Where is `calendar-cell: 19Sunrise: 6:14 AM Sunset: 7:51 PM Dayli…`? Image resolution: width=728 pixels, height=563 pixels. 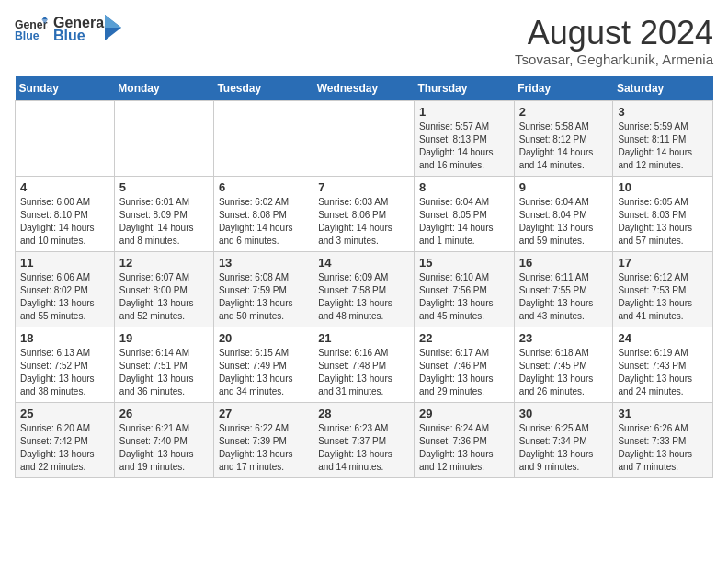
calendar-cell: 19Sunrise: 6:14 AM Sunset: 7:51 PM Dayli… is located at coordinates (164, 364).